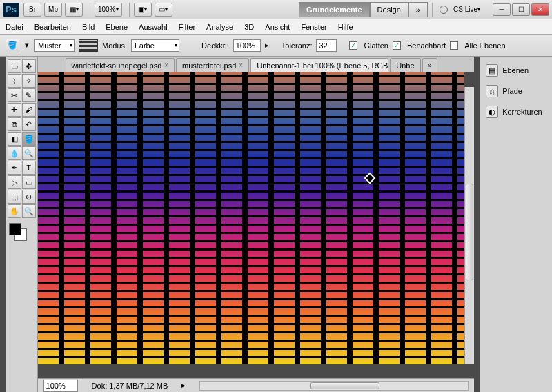  What do you see at coordinates (267, 46) in the screenshot?
I see `opacity-flyout: ▸` at bounding box center [267, 46].